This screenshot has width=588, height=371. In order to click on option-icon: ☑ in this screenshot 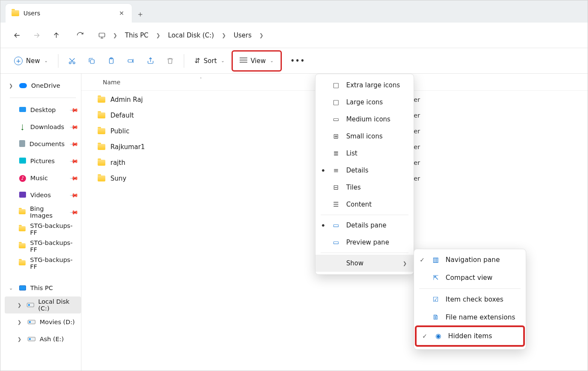, I will do `click(436, 299)`.